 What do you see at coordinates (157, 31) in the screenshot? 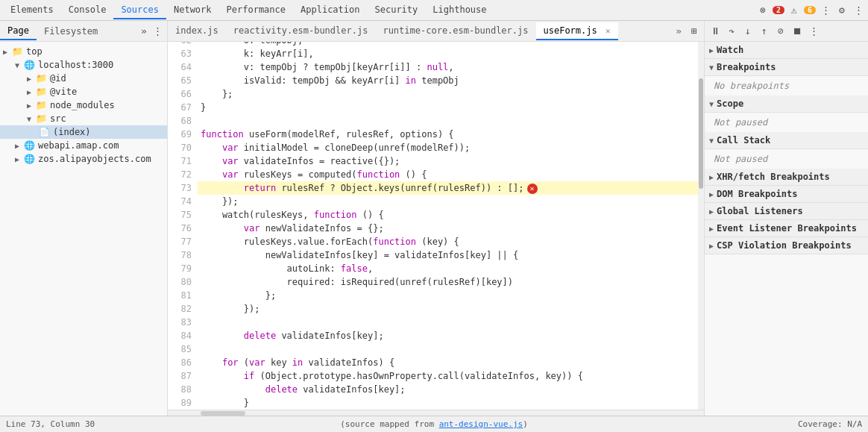
I see `sidebar-menu-icon: ⋮` at bounding box center [157, 31].